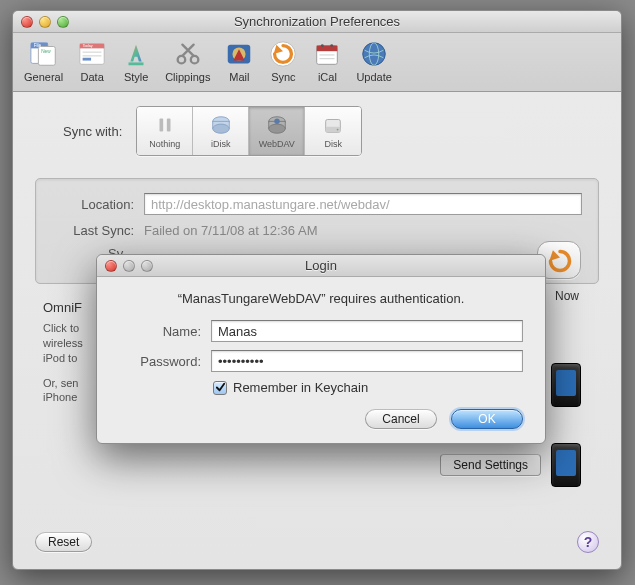 The width and height of the screenshot is (635, 585). What do you see at coordinates (367, 361) in the screenshot?
I see `password-field` at bounding box center [367, 361].